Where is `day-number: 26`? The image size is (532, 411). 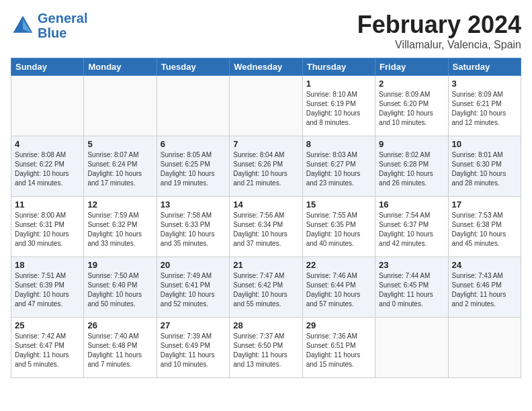
day-number: 26 is located at coordinates (120, 325).